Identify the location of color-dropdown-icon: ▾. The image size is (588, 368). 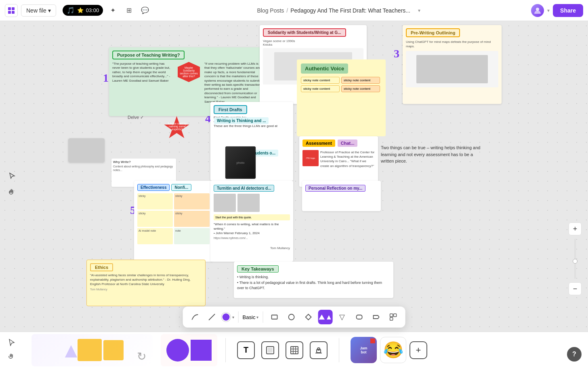
(233, 317).